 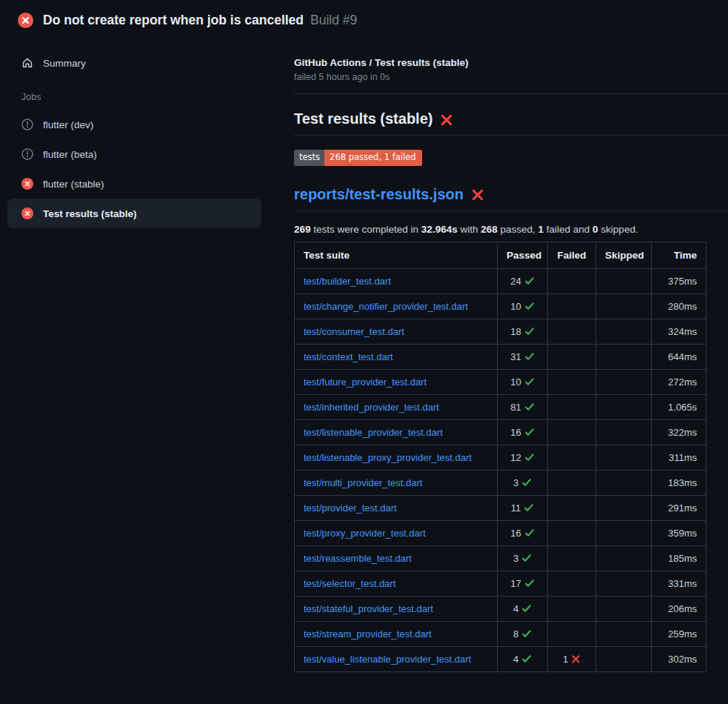 I want to click on job-label: flutter (beta), so click(x=70, y=154).